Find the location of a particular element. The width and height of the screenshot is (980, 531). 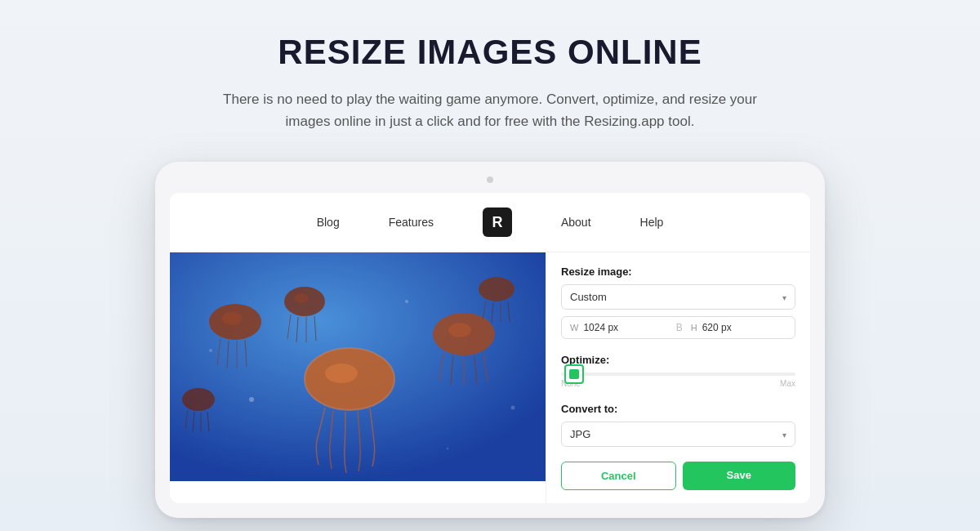

optimize-max-label: Max is located at coordinates (787, 384).